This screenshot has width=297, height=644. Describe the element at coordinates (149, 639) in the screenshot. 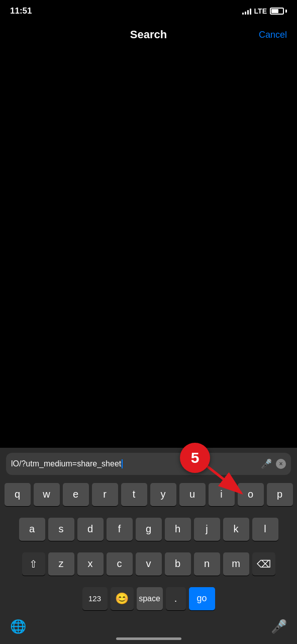

I see `home-indicator` at that location.